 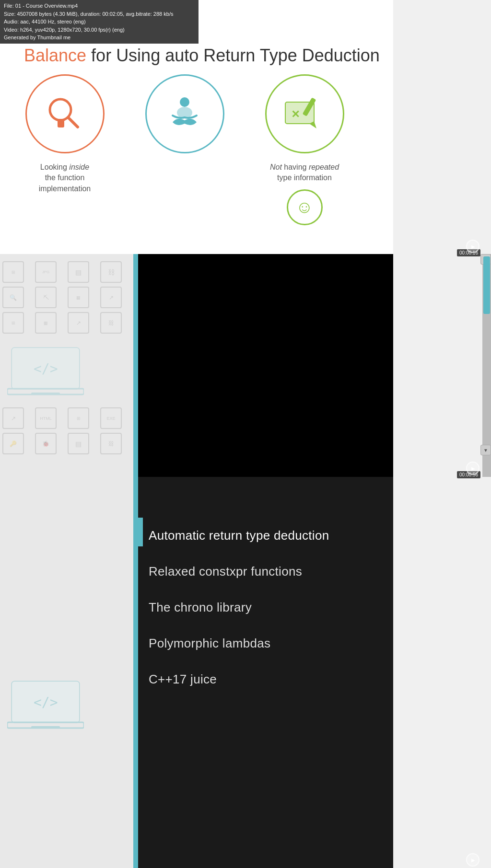 I want to click on slide-title-rest: for Using auto Return Type Deduction, so click(x=233, y=56).